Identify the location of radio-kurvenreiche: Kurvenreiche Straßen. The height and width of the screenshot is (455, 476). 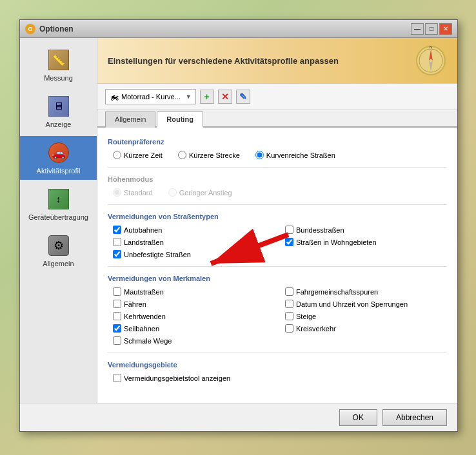
(295, 155).